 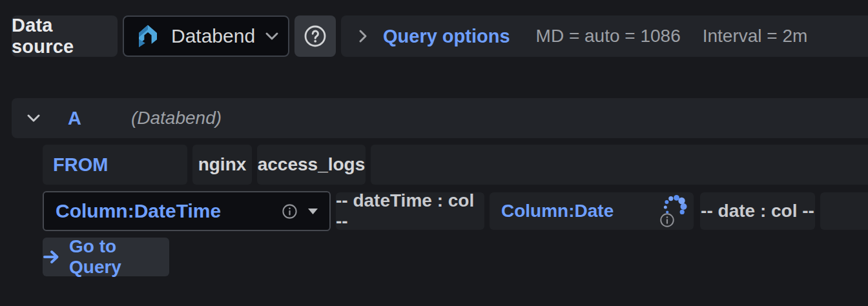 I want to click on datetime-column-label: Column:DateTime, so click(x=168, y=211).